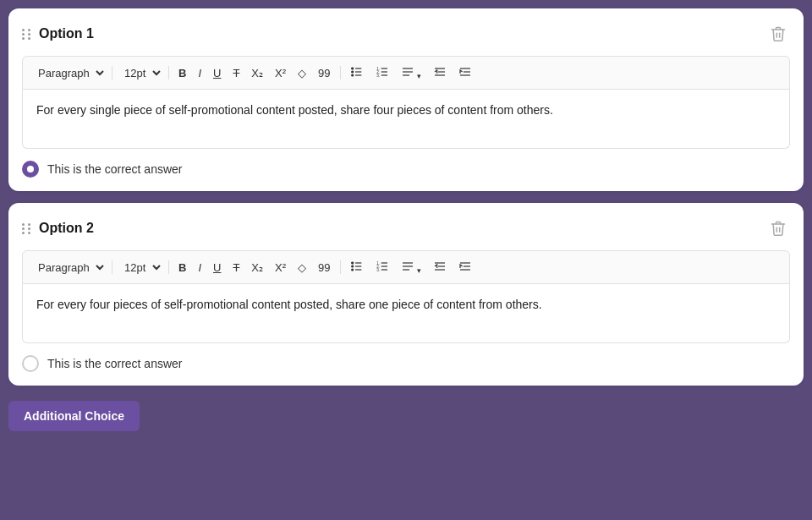 The height and width of the screenshot is (520, 812). What do you see at coordinates (406, 228) in the screenshot?
I see `option-header-2: Option 2` at bounding box center [406, 228].